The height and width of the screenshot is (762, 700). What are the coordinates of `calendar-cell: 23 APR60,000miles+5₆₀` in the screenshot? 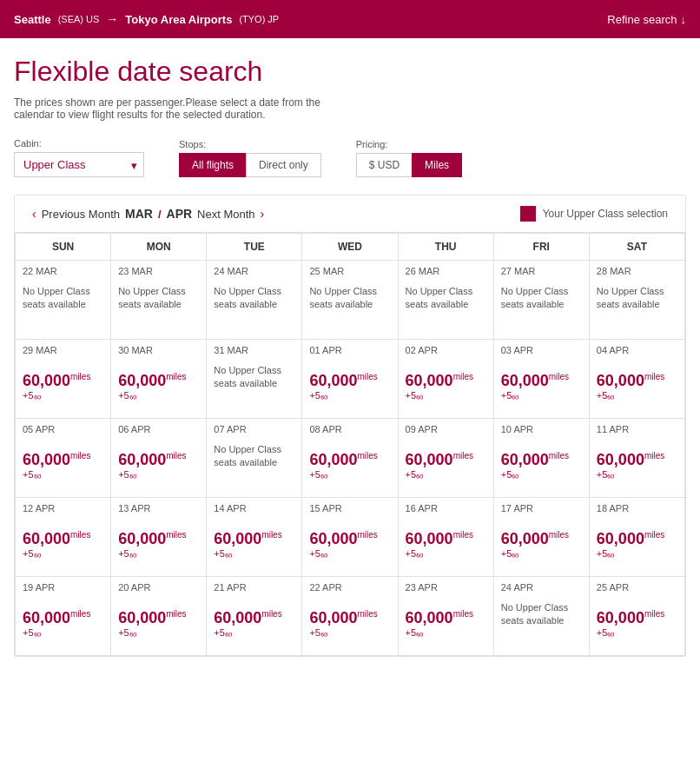 It's located at (446, 617).